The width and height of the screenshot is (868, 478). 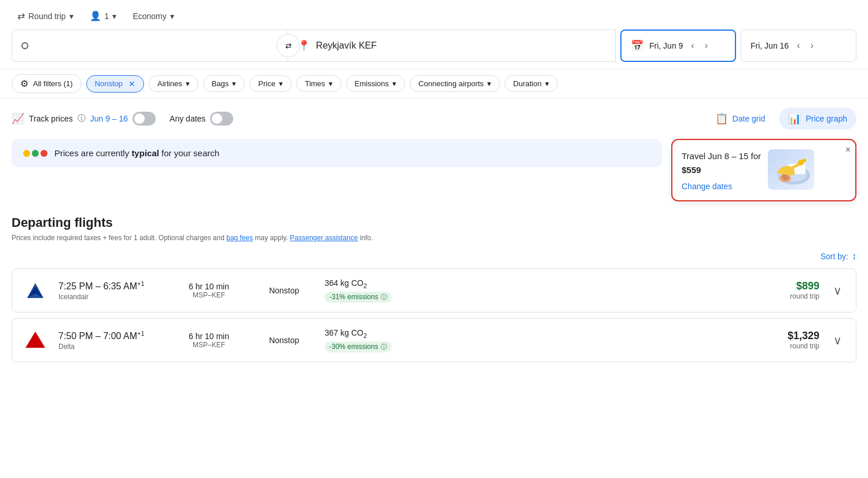 I want to click on track-prices-label: Track prices, so click(x=51, y=119).